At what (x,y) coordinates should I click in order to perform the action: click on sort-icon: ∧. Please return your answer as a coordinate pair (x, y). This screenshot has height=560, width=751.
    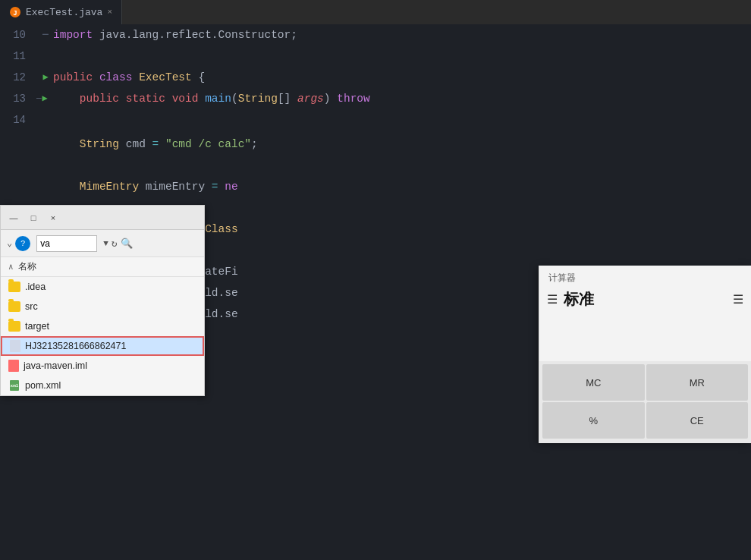
    Looking at the image, I should click on (11, 267).